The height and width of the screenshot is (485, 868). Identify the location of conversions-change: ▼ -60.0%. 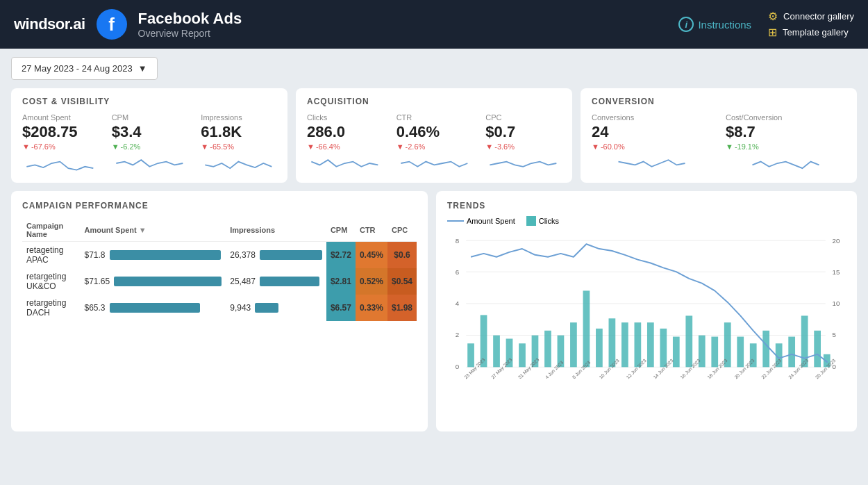
(651, 147).